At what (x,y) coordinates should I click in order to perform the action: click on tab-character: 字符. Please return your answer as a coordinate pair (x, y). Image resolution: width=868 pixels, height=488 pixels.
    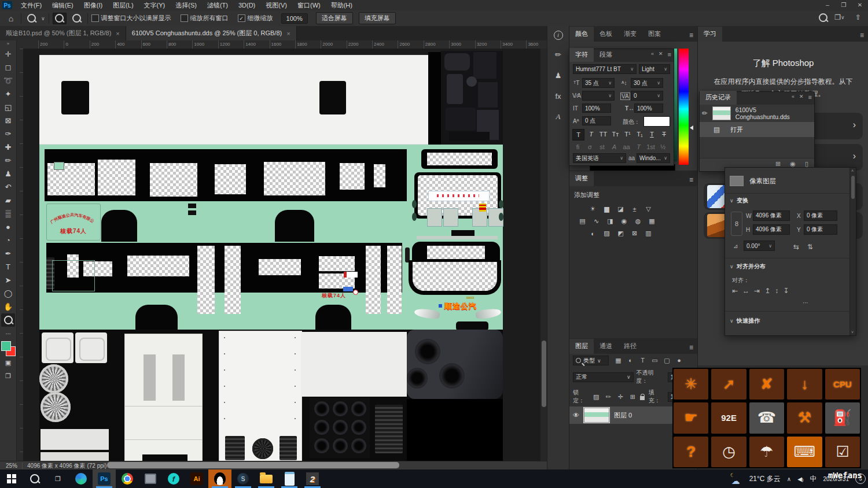
    Looking at the image, I should click on (582, 55).